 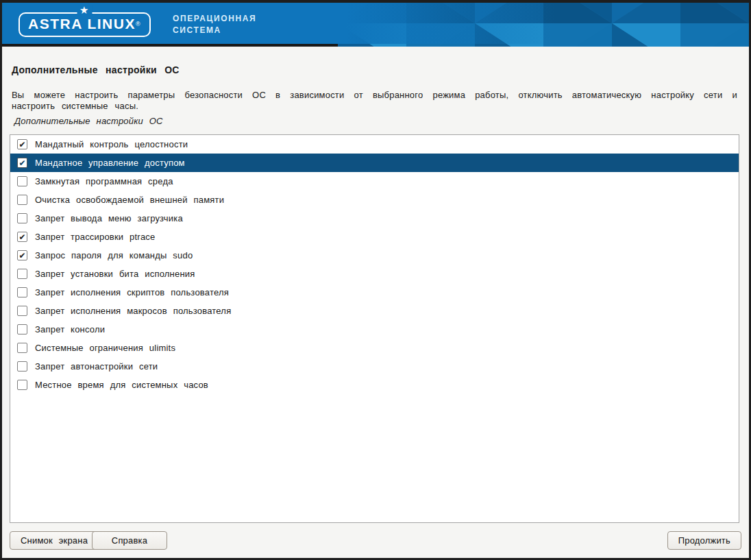 What do you see at coordinates (374, 181) in the screenshot?
I see `option-row: Замкнутая программная среда` at bounding box center [374, 181].